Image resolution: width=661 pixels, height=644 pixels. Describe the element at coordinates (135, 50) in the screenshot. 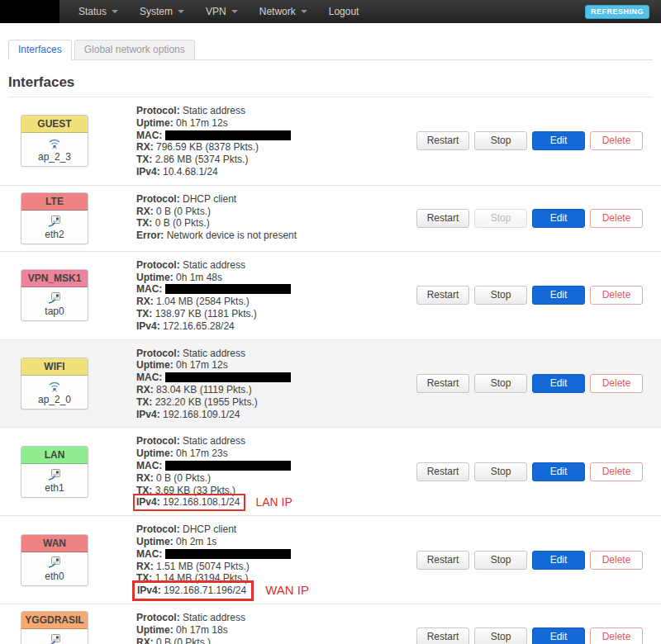

I see `tab-global-network-options: Global network options` at that location.